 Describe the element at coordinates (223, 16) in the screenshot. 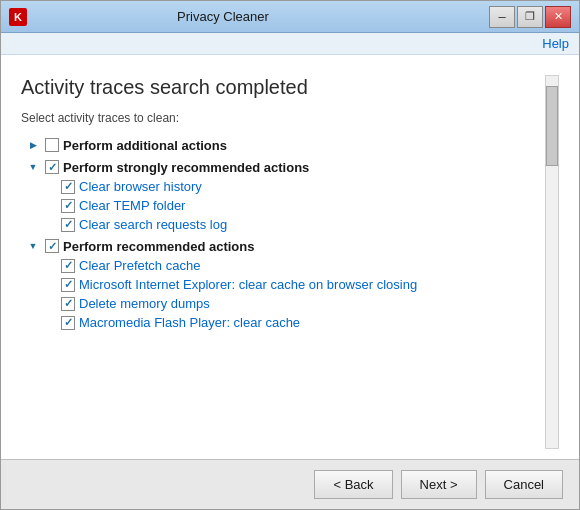

I see `window-title: Privacy Cleaner` at that location.